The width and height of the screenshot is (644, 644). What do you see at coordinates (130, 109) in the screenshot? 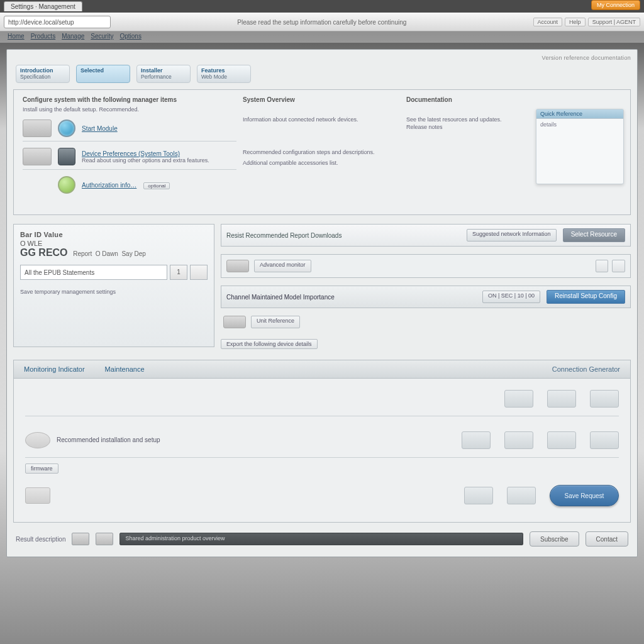
I see `col1-sub: Install using the default setup. Recomme…` at bounding box center [130, 109].